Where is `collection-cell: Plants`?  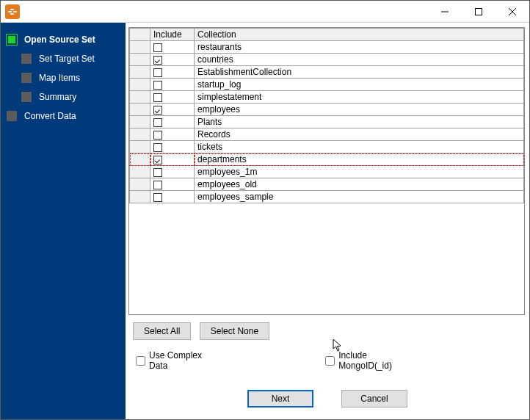
collection-cell: Plants is located at coordinates (360, 122).